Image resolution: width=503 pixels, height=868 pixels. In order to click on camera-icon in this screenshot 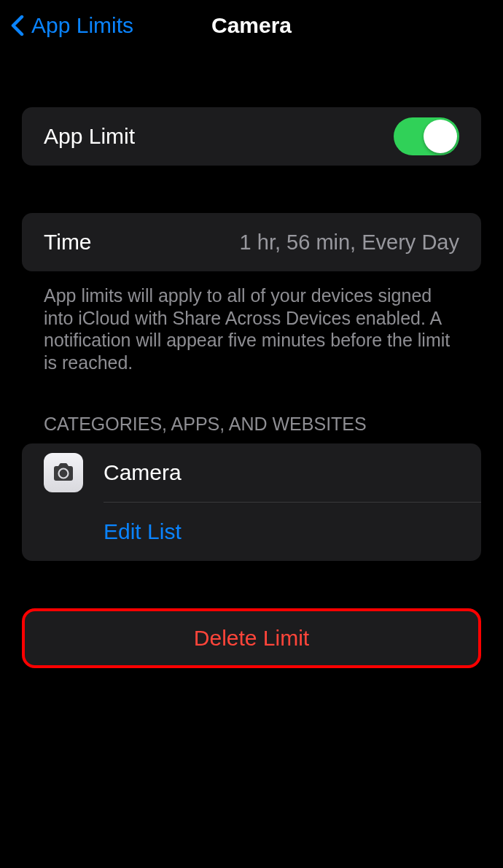, I will do `click(63, 473)`.